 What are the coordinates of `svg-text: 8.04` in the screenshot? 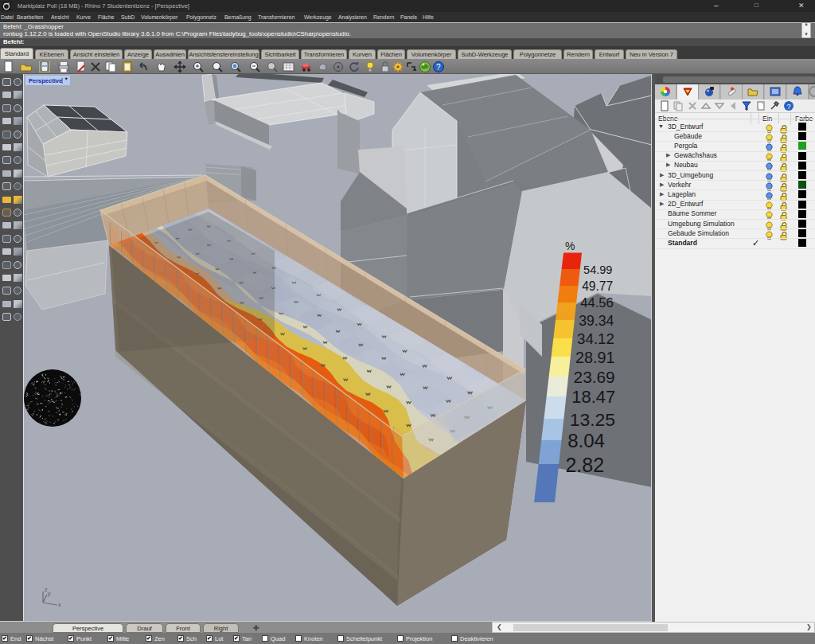 It's located at (586, 441).